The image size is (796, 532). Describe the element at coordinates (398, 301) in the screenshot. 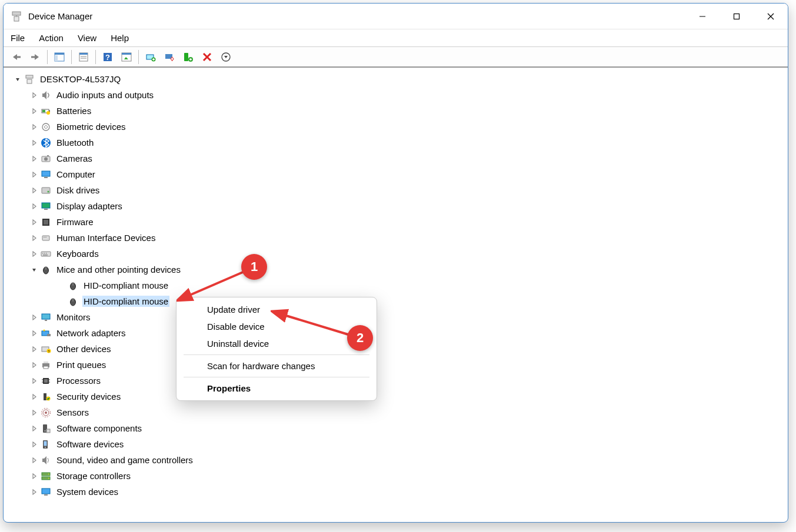

I see `tree-node-child-1: HID-compliant mouse` at that location.